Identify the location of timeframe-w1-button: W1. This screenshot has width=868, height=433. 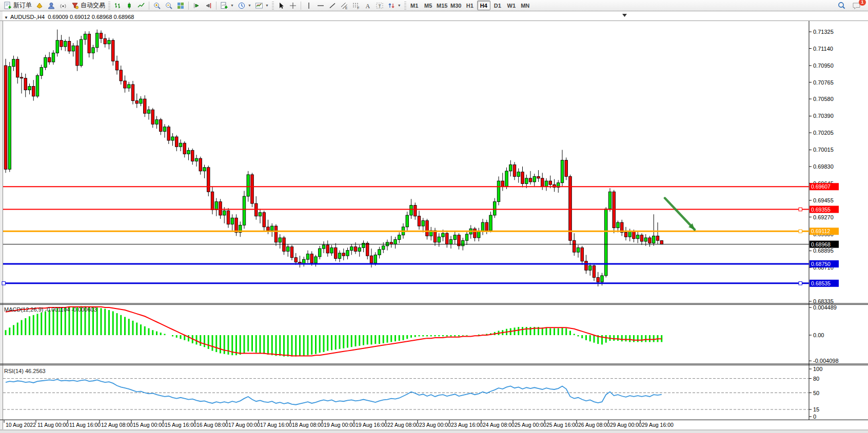
(511, 5).